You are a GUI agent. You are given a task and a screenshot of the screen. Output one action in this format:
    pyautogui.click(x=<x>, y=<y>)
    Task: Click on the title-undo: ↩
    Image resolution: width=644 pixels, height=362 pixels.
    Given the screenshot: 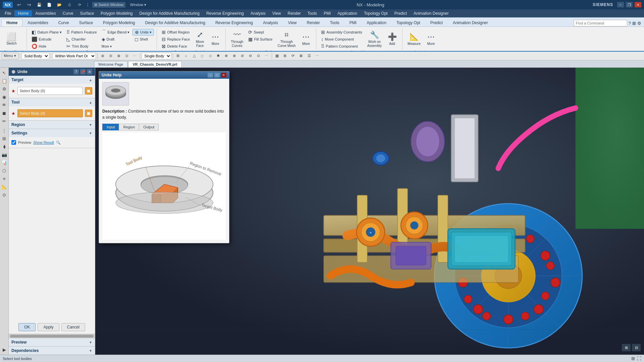 What is the action you would take?
    pyautogui.click(x=19, y=5)
    